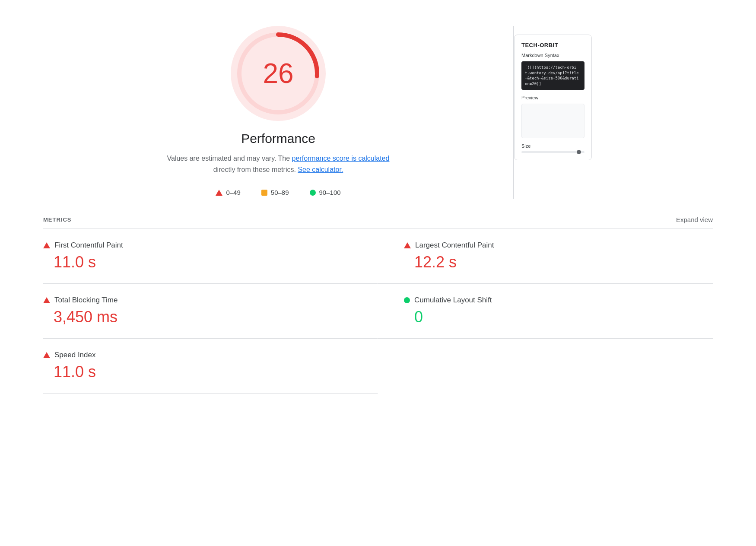  What do you see at coordinates (203, 372) in the screenshot?
I see `metric-value-si: 11.0 s` at bounding box center [203, 372].